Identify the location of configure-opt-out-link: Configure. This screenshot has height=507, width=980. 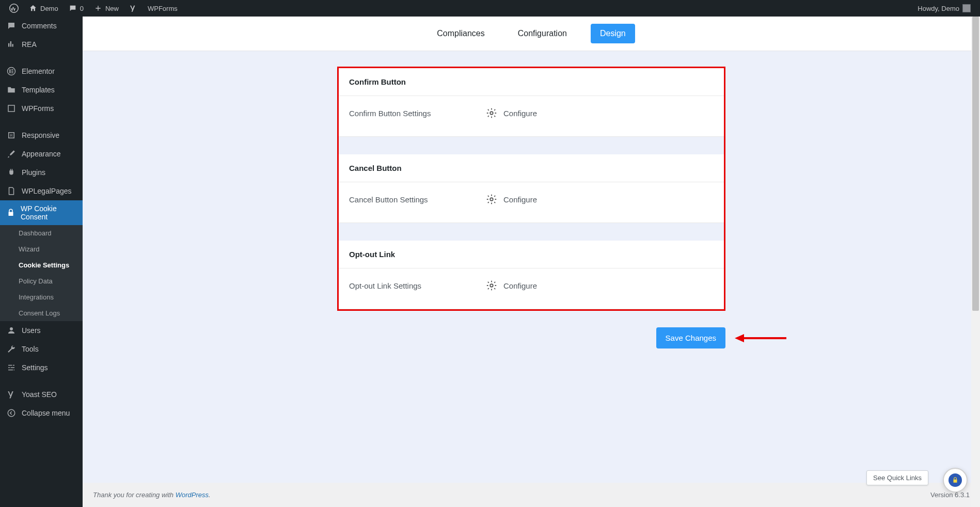
(511, 286).